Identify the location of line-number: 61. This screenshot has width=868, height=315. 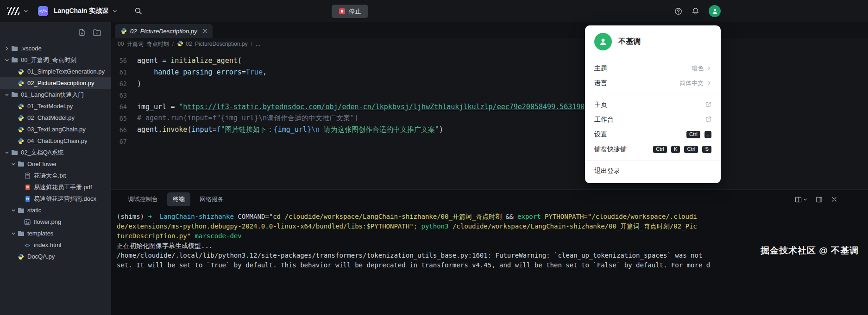
(124, 72).